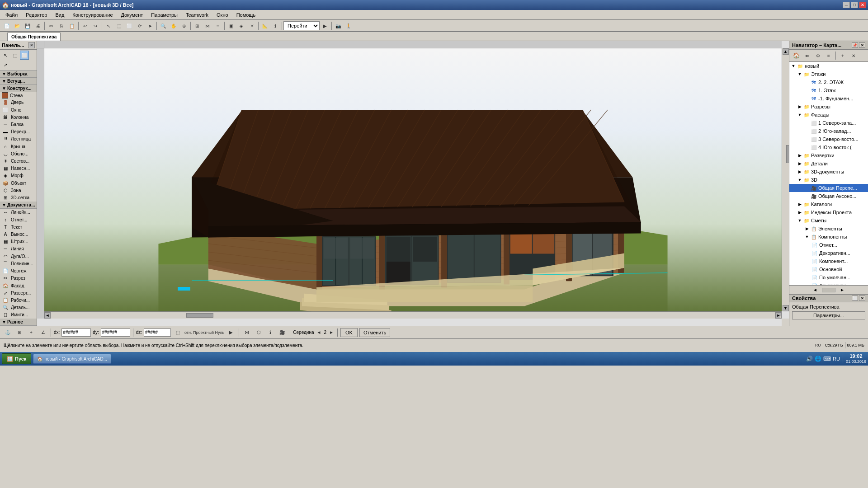 This screenshot has width=868, height=488. I want to click on dy-input, so click(116, 333).